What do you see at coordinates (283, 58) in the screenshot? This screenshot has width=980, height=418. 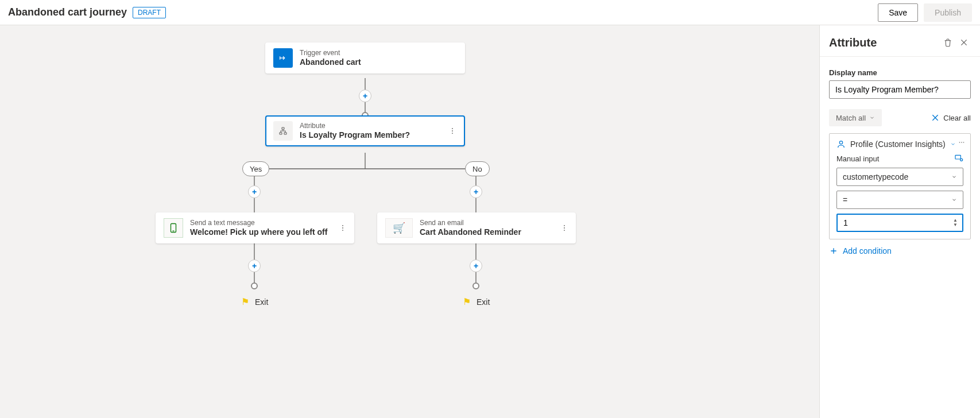 I see `trigger-icon` at bounding box center [283, 58].